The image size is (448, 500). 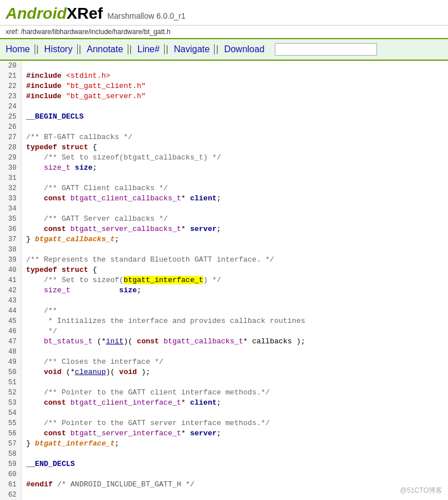 What do you see at coordinates (122, 280) in the screenshot?
I see `line-content: /** Set to sizeof(btgatt_interface_t) */` at bounding box center [122, 280].